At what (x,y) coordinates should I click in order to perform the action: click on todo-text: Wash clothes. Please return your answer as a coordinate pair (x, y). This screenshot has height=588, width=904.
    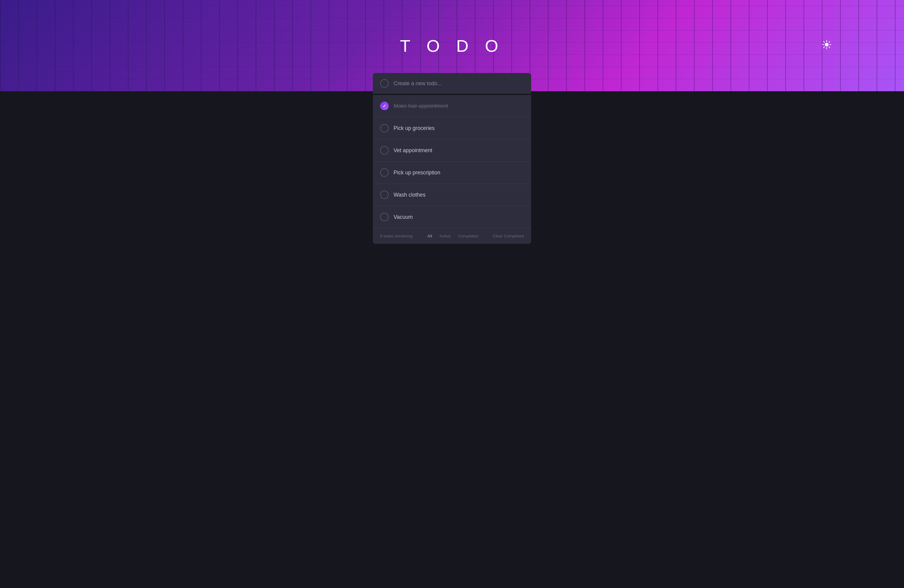
    Looking at the image, I should click on (409, 195).